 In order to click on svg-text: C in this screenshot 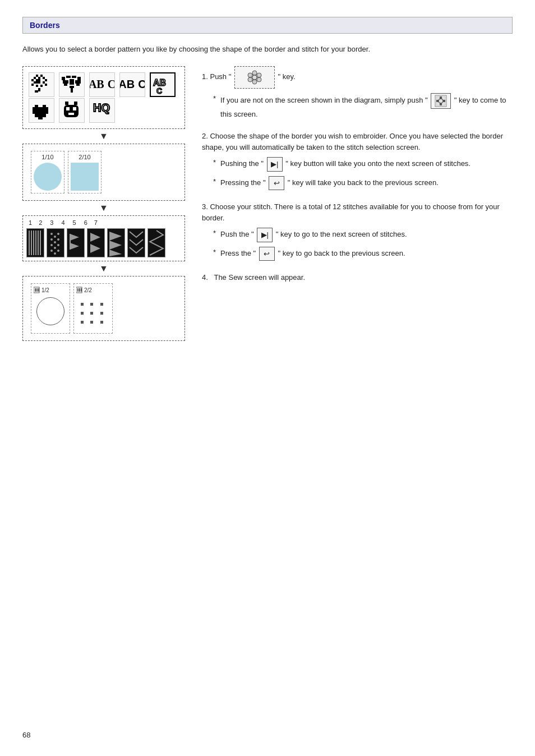, I will do `click(159, 91)`.